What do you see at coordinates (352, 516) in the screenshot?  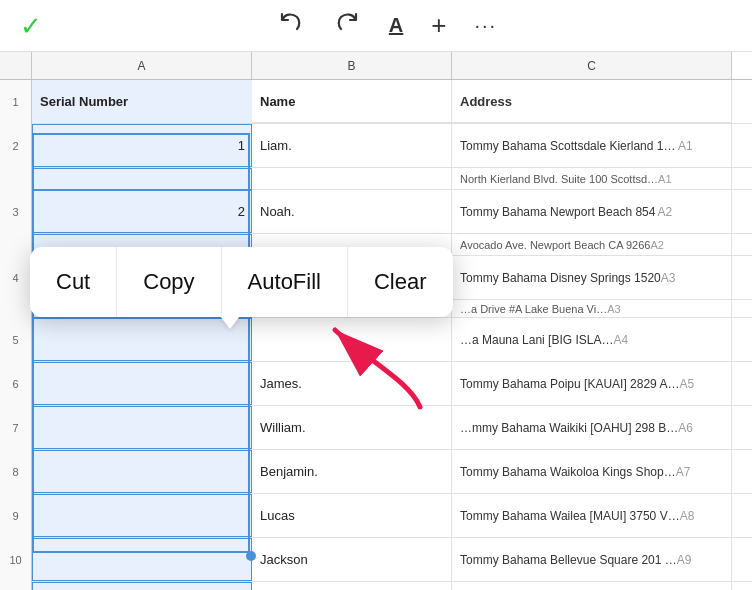 I see `cell-b9: Lucas` at bounding box center [352, 516].